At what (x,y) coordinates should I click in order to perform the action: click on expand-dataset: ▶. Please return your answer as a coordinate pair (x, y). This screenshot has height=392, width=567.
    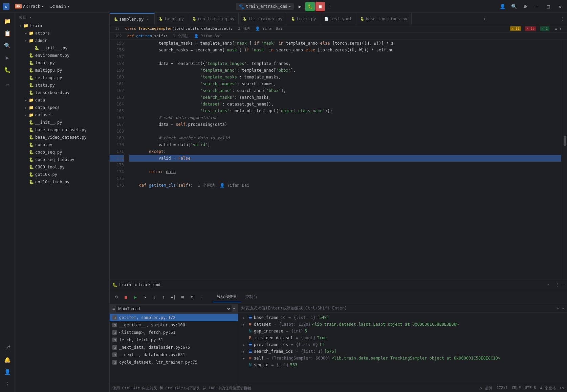
    Looking at the image, I should click on (244, 325).